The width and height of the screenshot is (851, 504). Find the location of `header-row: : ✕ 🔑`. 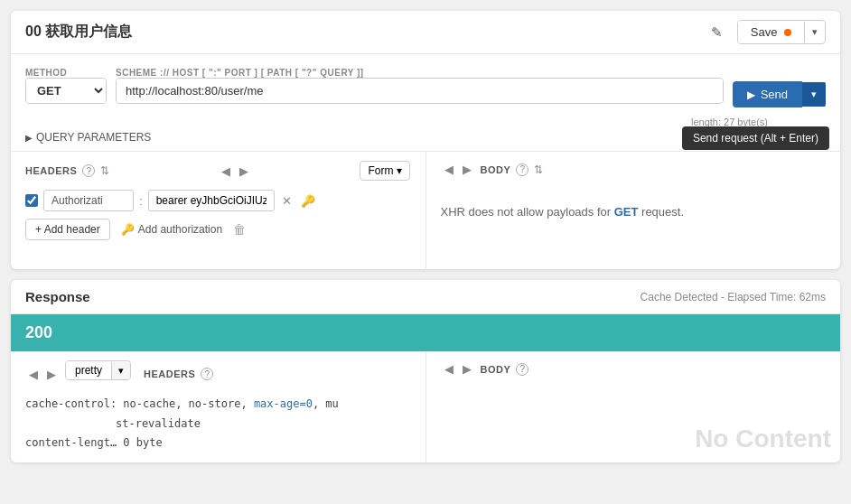

header-row: : ✕ 🔑 is located at coordinates (219, 201).